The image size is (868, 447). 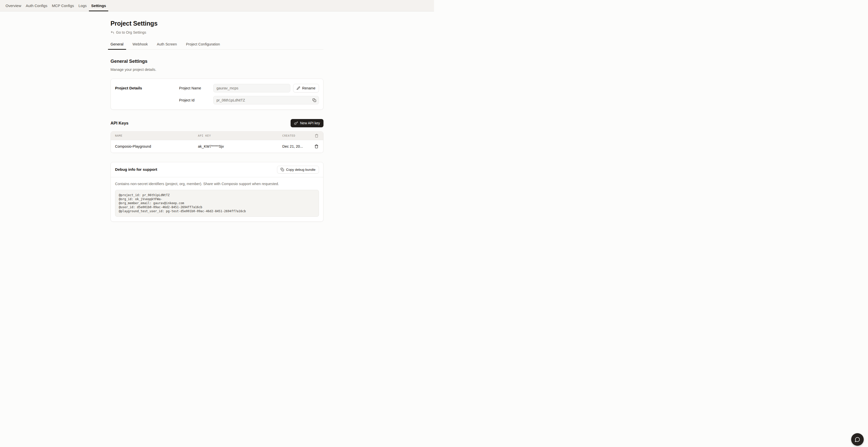 What do you see at coordinates (217, 207) in the screenshot?
I see `code-line-user-id: @user_id: d5e001b0-09ac-46d2-8451-2694ff…` at bounding box center [217, 207].